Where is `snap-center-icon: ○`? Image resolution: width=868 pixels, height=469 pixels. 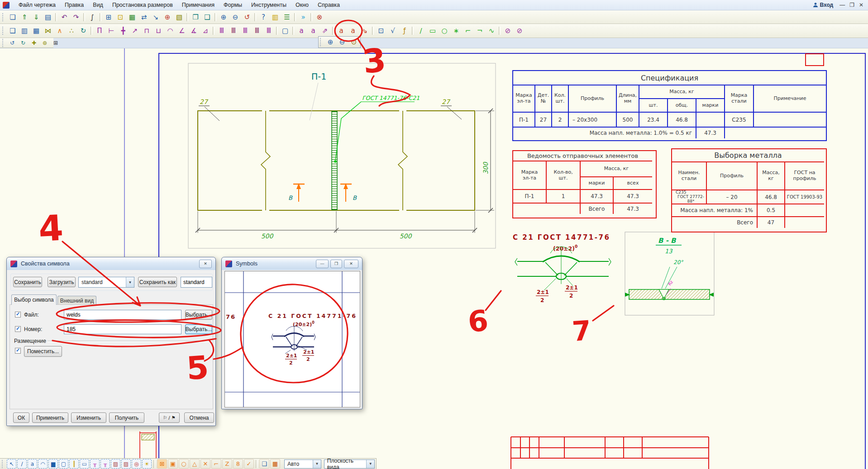
snap-center-icon: ○ is located at coordinates (184, 464).